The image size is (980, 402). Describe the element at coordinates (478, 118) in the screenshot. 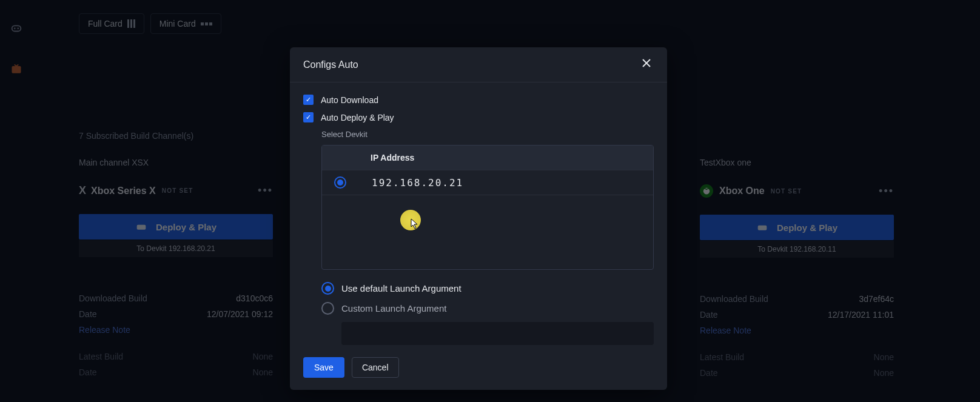

I see `auto-deploy-row: ✓ Auto Deploy & Play` at that location.